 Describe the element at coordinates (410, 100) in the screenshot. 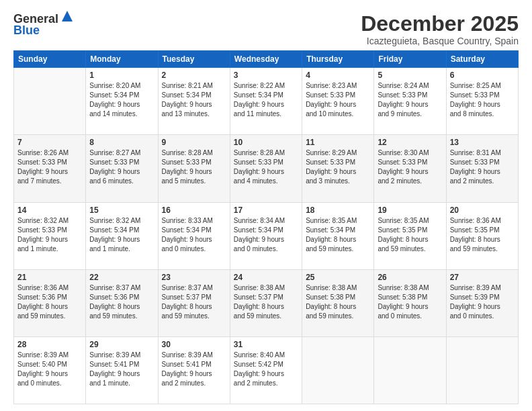

I see `day-info: Sunrise: 8:24 AMSunset: 5:33 PMDaylight:…` at that location.